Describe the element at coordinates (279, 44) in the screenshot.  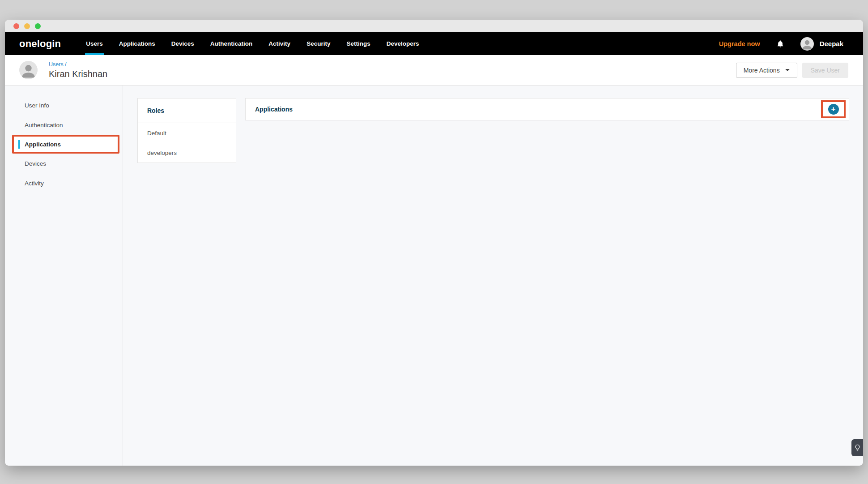
I see `nav-tab-activity: Activity` at that location.